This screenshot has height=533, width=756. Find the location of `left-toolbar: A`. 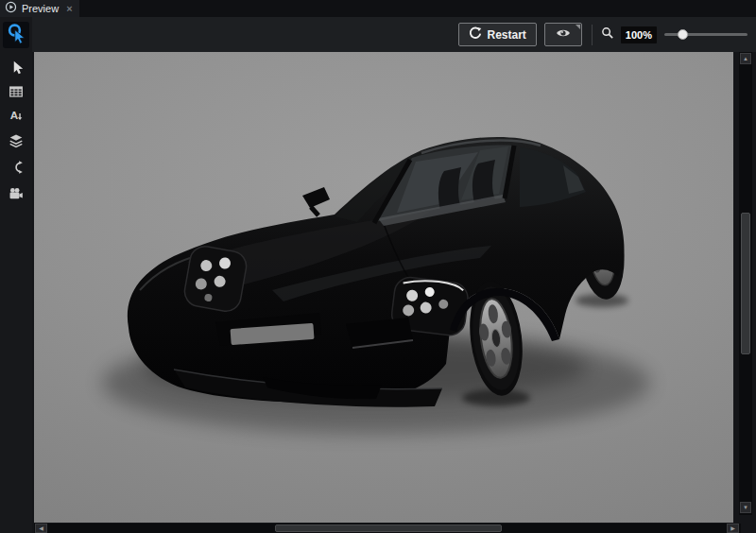

left-toolbar: A is located at coordinates (16, 275).